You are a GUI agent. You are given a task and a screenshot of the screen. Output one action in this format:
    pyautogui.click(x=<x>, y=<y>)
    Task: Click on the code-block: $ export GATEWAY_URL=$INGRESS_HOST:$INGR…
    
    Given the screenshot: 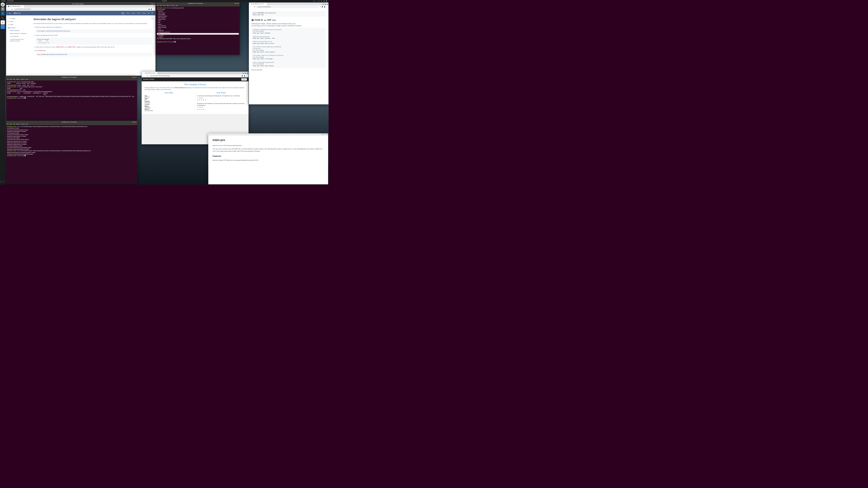 What is the action you would take?
    pyautogui.click(x=94, y=55)
    